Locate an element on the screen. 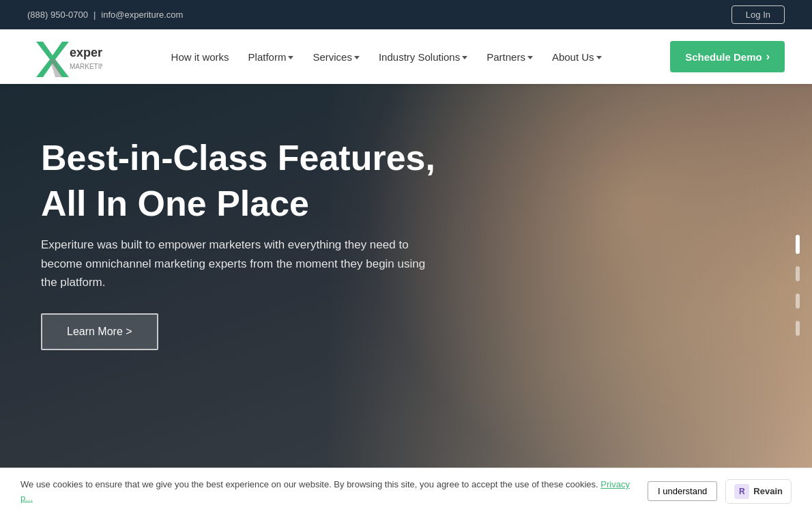 This screenshot has height=514, width=812. cookie-bar: We use cookies to ensure that we give yo… is located at coordinates (406, 491).